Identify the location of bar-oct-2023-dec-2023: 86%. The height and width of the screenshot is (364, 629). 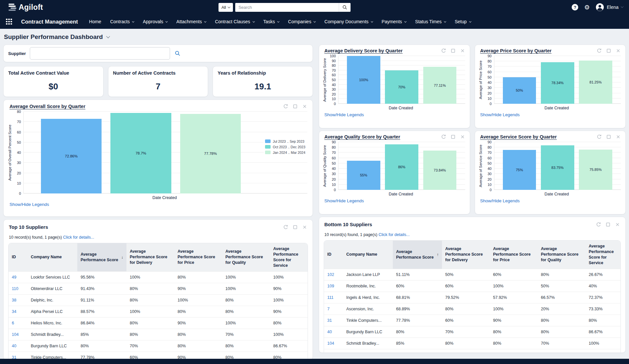
(402, 167).